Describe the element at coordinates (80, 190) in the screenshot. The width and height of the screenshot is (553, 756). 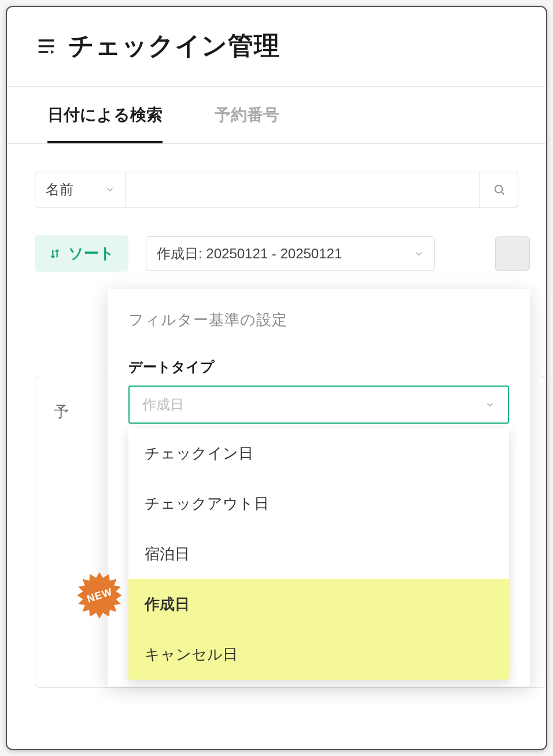
I see `search-field-select: 名前` at that location.